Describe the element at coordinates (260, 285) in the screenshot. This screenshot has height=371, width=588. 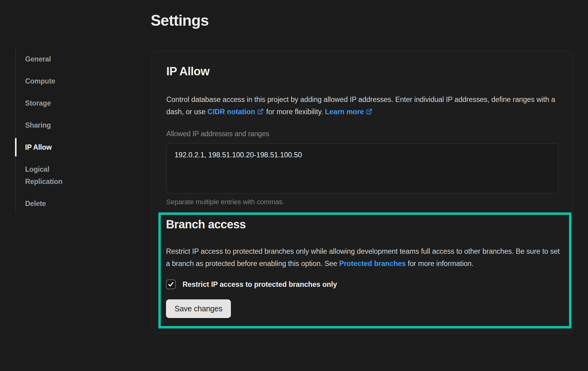
I see `restrict-ip-checkbox-label: Restrict IP access to protected branches…` at that location.